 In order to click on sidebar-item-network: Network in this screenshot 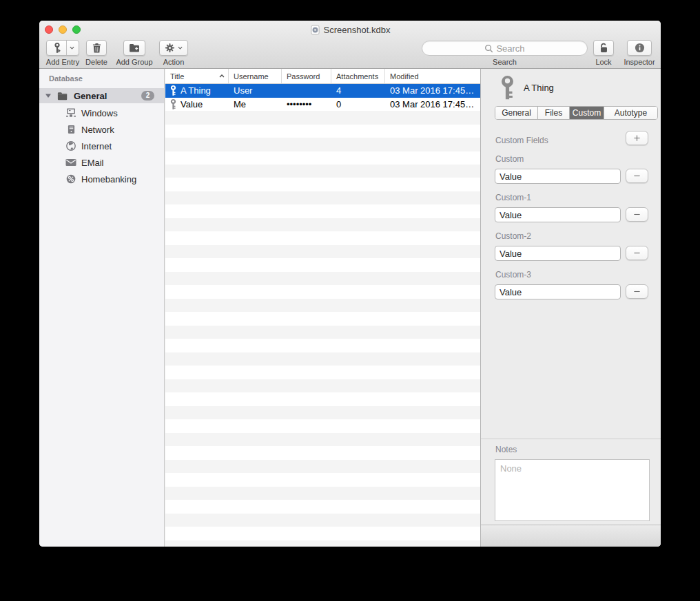, I will do `click(102, 129)`.